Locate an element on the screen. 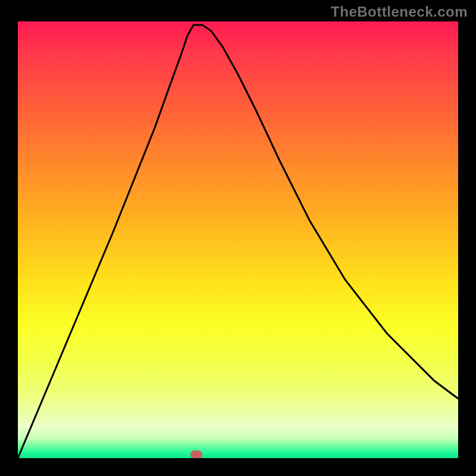 The width and height of the screenshot is (476, 476). optimal-point-marker is located at coordinates (196, 455).